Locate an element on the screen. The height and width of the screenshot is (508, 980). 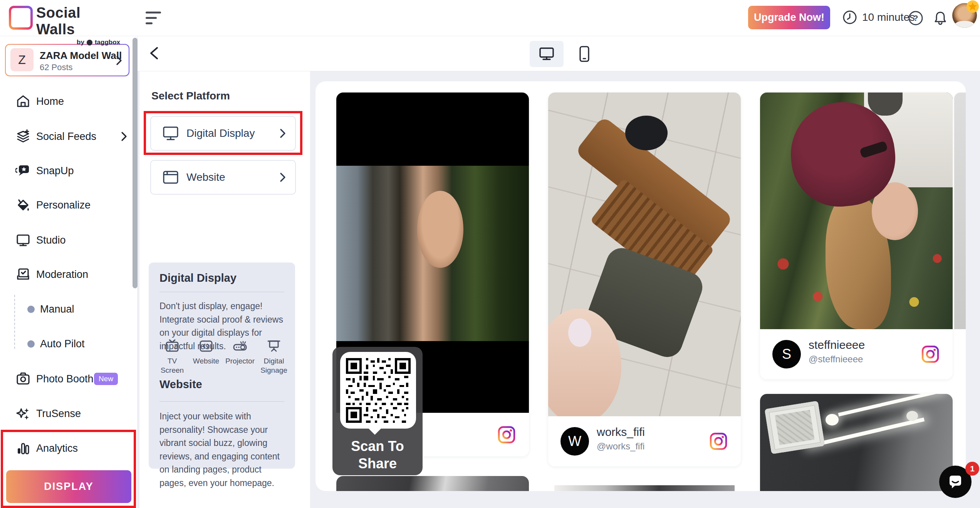
info-digital-display-title: Digital Display is located at coordinates (198, 278).